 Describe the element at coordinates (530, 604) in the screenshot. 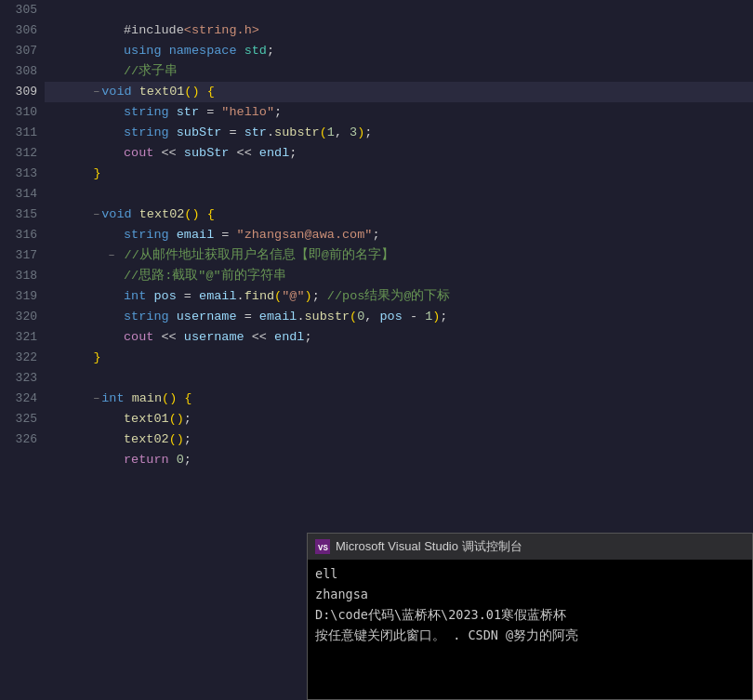

I see `debug-content: ell zhangsa D:\code代码\蓝桥杯\2023.01寒假蓝桥杯 按…` at that location.